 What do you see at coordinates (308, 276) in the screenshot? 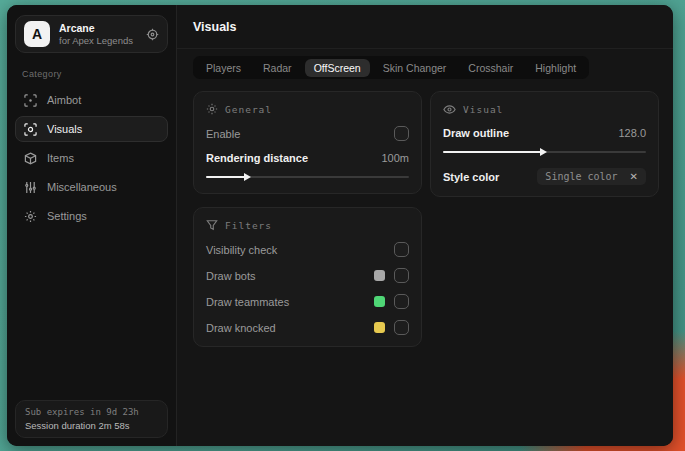
I see `draw-bots-row: Draw bots` at bounding box center [308, 276].